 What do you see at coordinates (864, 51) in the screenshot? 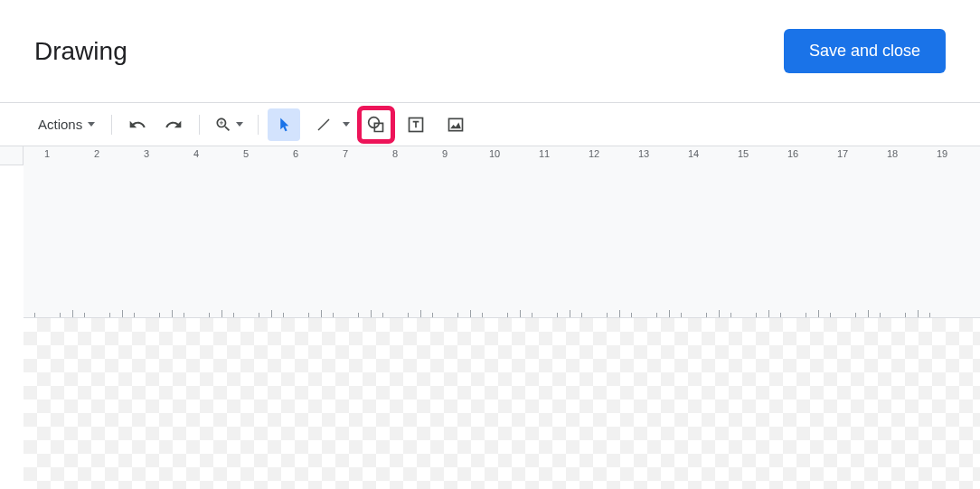
I see `save-and-close-button: Save and close` at bounding box center [864, 51].